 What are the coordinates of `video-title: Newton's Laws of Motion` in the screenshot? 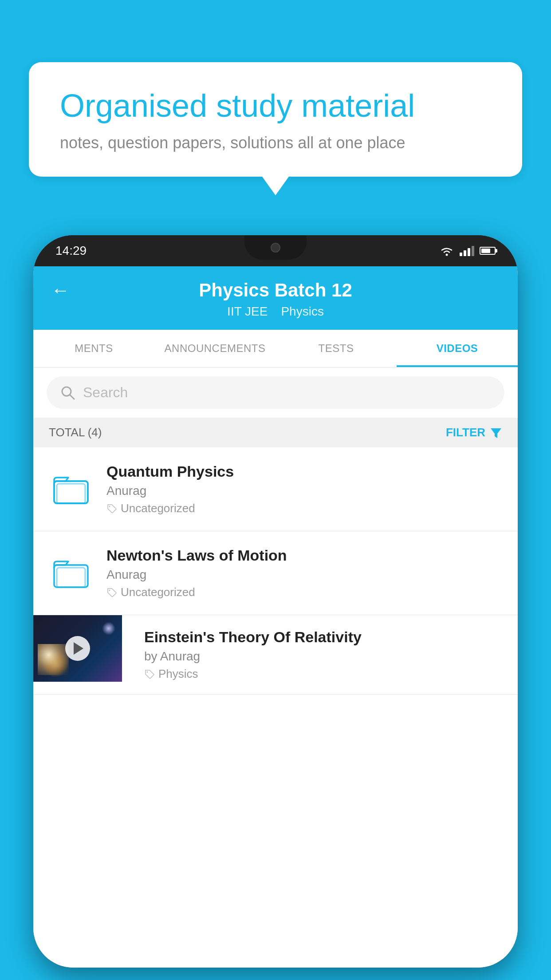 It's located at (304, 556).